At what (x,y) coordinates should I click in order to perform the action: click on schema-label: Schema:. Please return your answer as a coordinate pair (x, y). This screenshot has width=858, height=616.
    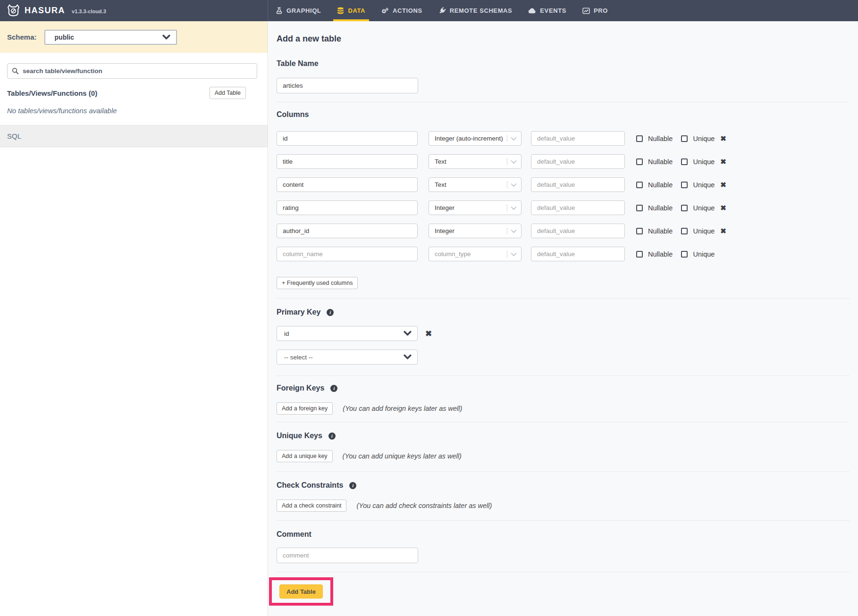
    Looking at the image, I should click on (22, 37).